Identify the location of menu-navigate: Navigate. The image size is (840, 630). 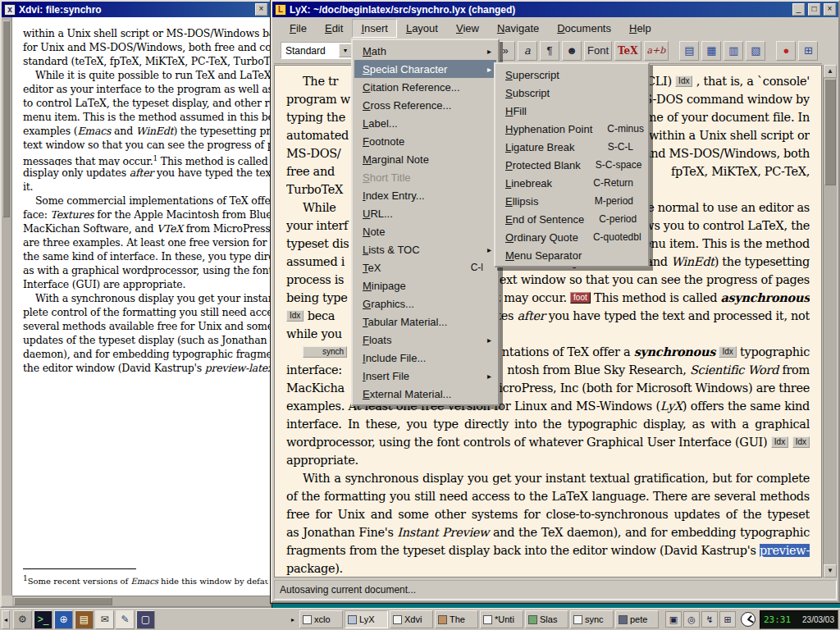
(518, 28).